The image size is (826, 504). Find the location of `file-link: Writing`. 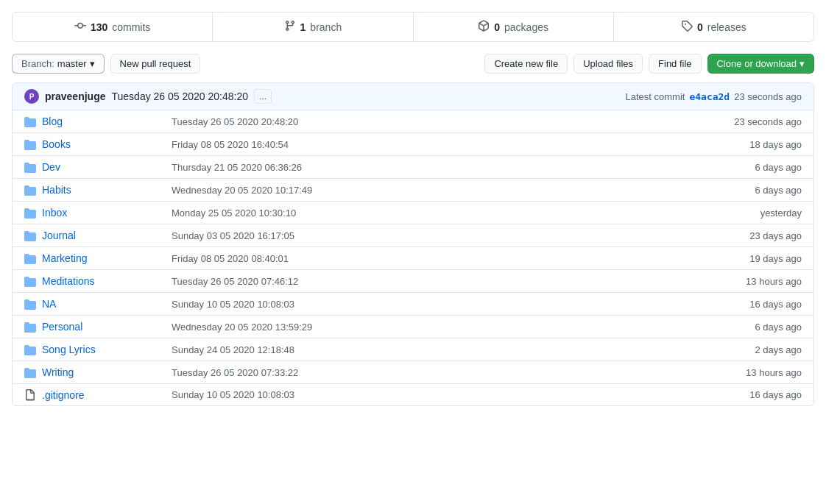

file-link: Writing is located at coordinates (57, 372).